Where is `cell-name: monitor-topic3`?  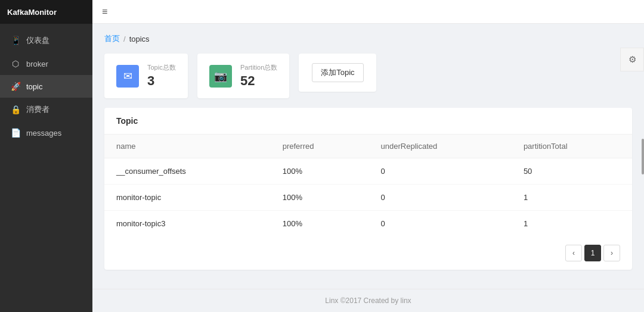 cell-name: monitor-topic3 is located at coordinates (187, 224).